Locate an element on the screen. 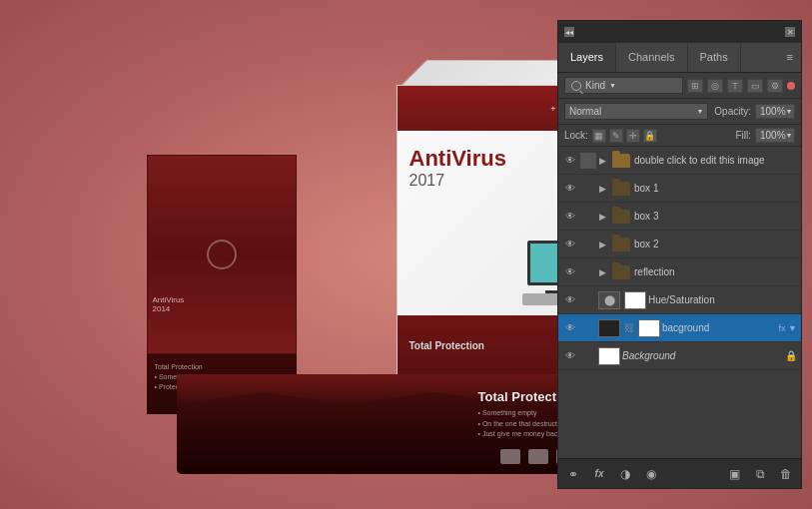 The height and width of the screenshot is (509, 812). fill-row: Fill: 100% ▼ is located at coordinates (765, 136).